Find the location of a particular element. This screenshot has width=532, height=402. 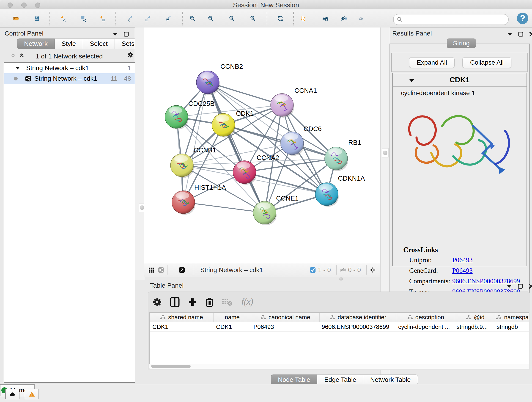

tab-style: Style is located at coordinates (69, 44).